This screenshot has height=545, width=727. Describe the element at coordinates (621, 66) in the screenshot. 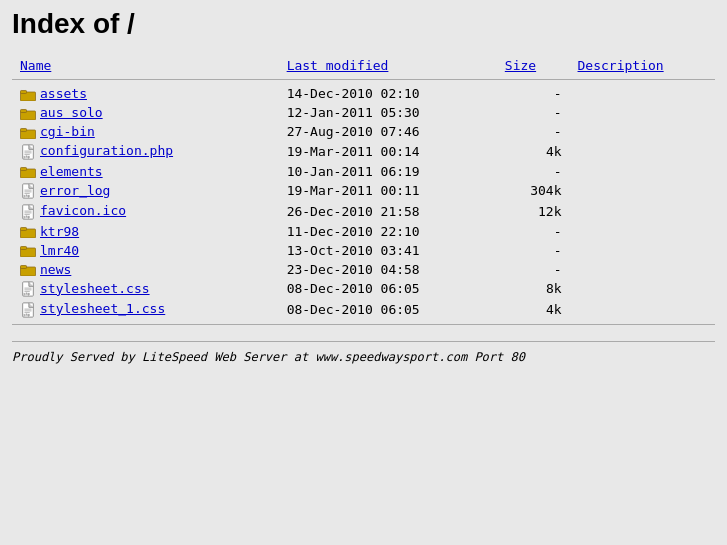

I see `sort-desc-link: Description` at that location.